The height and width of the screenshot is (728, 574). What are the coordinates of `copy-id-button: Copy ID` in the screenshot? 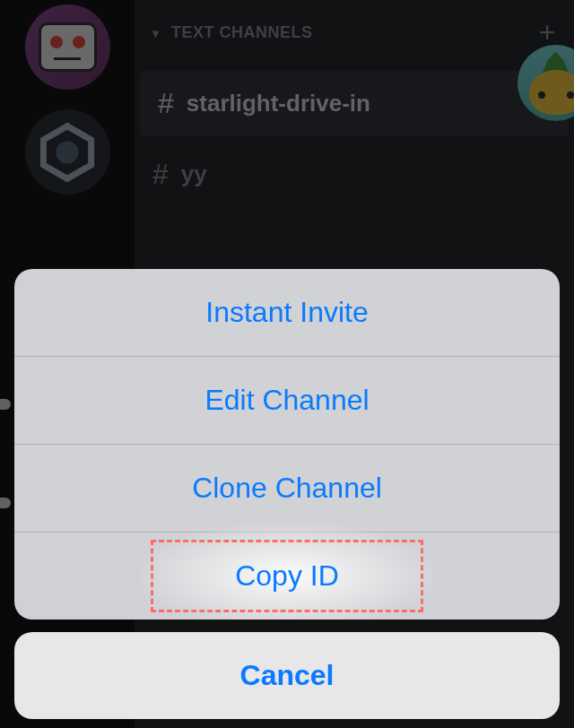 It's located at (287, 576).